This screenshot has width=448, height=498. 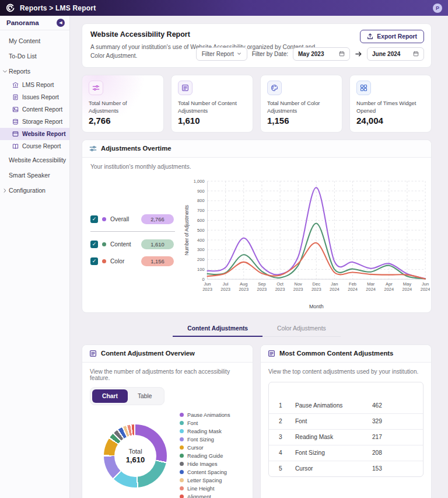 I want to click on sidebar-item-label: Website Report, so click(x=44, y=134).